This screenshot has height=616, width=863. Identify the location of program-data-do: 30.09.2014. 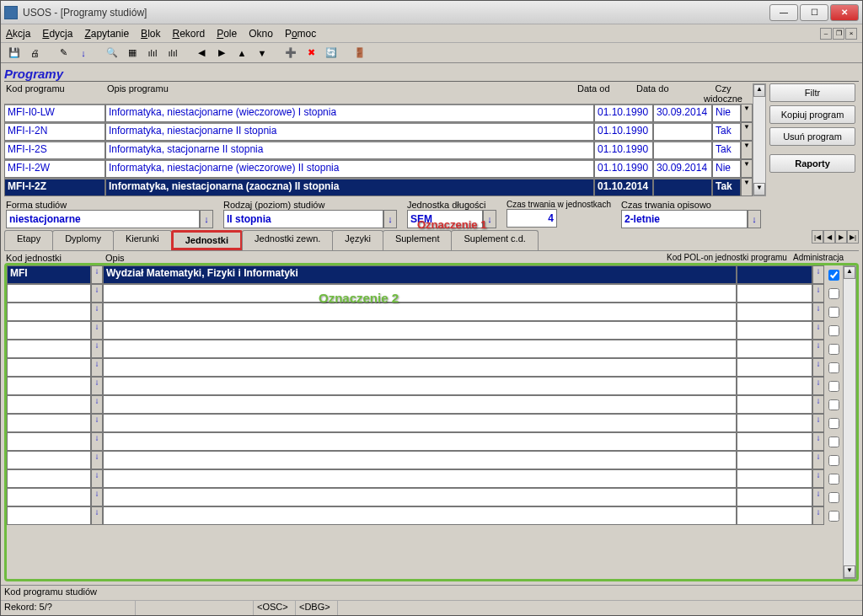
(683, 113).